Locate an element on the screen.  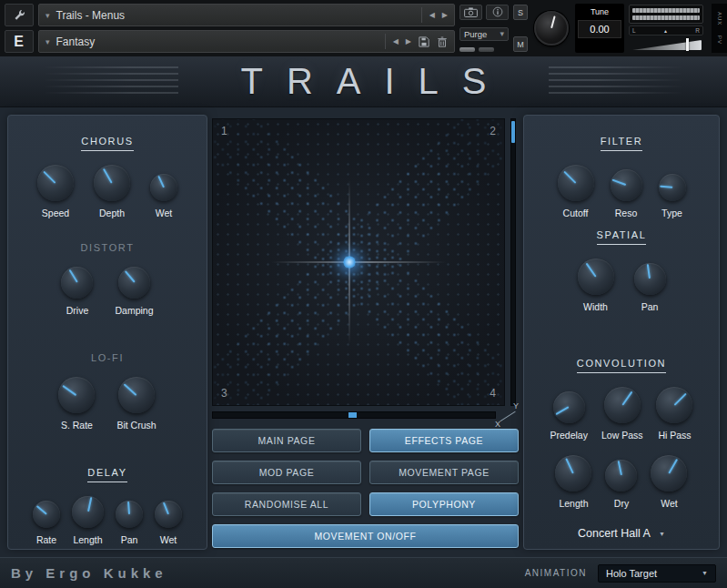
knob-chorus-speed: Speed is located at coordinates (56, 191).